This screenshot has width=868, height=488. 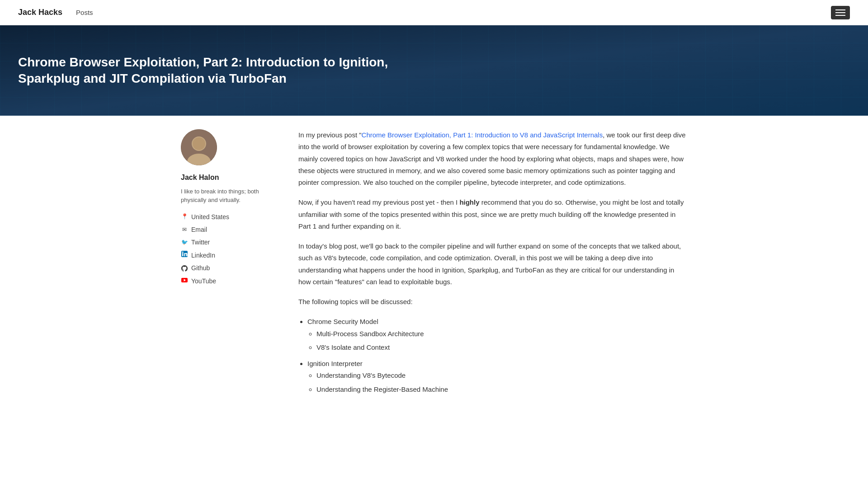 I want to click on email-icon, so click(x=184, y=230).